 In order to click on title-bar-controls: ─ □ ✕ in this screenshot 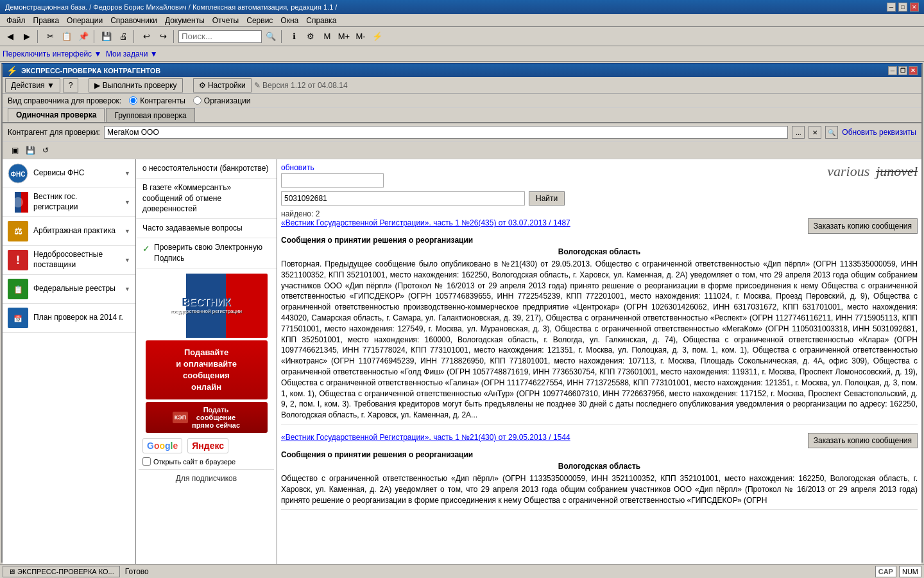, I will do `click(903, 7)`.